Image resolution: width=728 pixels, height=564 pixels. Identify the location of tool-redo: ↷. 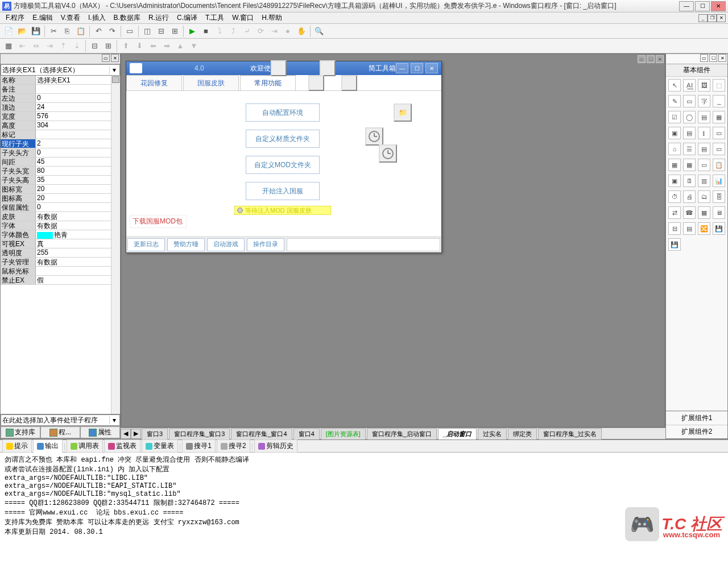
(112, 31).